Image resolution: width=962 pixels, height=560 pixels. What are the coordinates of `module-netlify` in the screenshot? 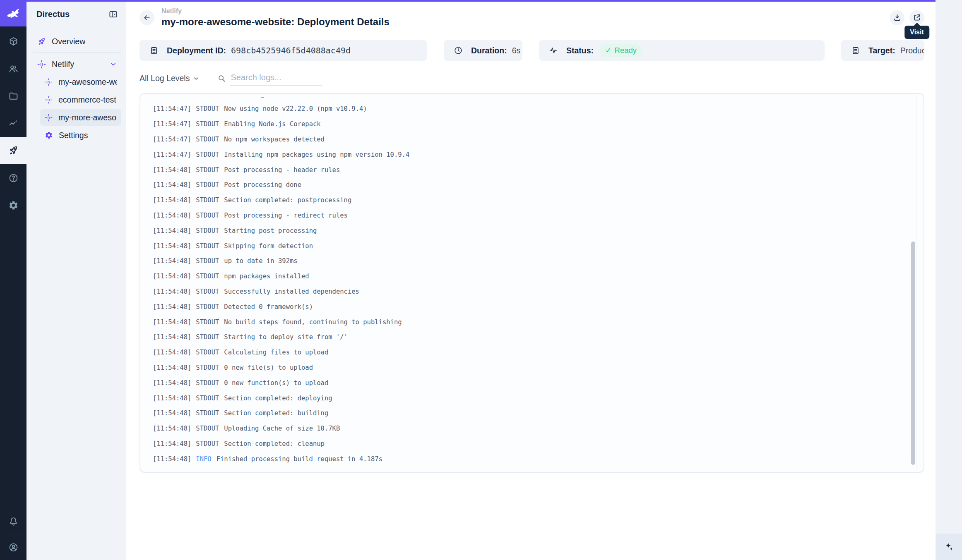 It's located at (13, 151).